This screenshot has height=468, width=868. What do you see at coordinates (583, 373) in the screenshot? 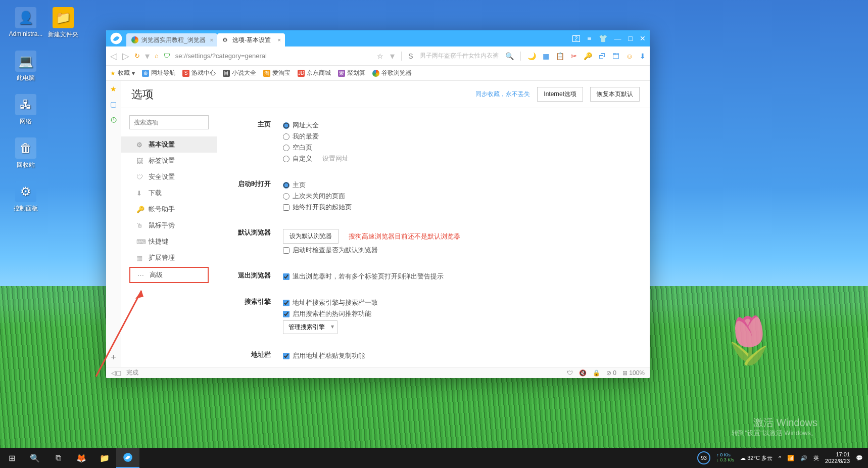
I see `status-mute-icon: 🔇` at bounding box center [583, 373].